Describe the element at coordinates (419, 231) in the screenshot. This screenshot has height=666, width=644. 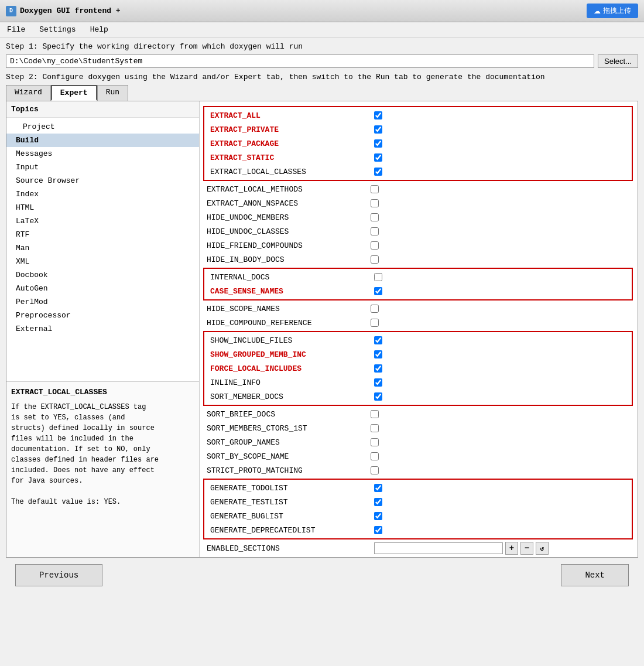
I see `setting-hide-undoc-classes: HIDE_UNDOC_CLASSES` at that location.